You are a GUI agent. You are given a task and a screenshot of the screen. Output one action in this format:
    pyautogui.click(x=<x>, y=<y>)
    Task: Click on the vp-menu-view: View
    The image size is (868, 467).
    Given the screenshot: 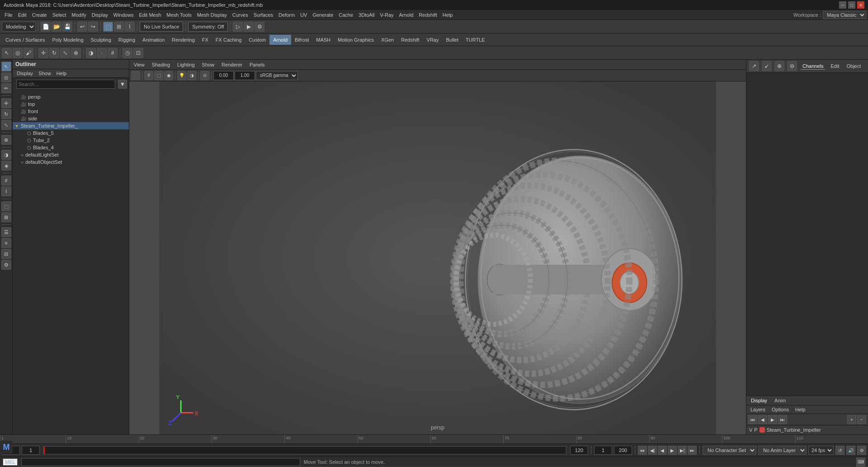 What is the action you would take?
    pyautogui.click(x=139, y=65)
    